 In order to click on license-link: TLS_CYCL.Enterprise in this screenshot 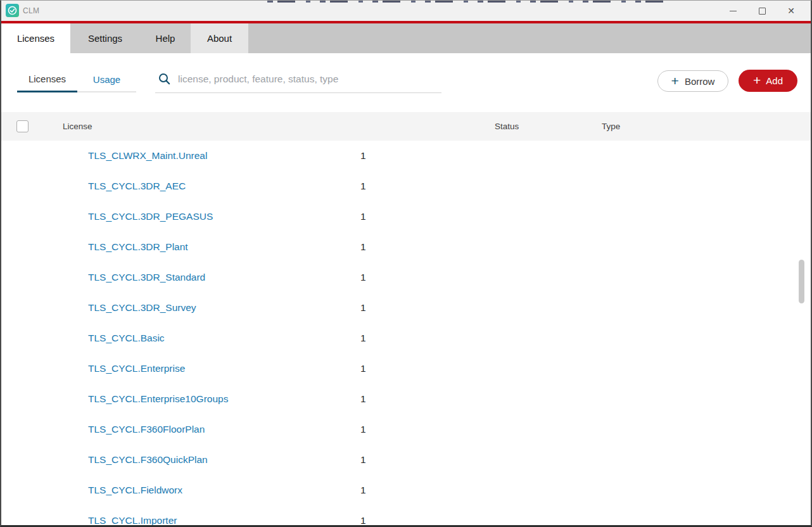, I will do `click(137, 369)`.